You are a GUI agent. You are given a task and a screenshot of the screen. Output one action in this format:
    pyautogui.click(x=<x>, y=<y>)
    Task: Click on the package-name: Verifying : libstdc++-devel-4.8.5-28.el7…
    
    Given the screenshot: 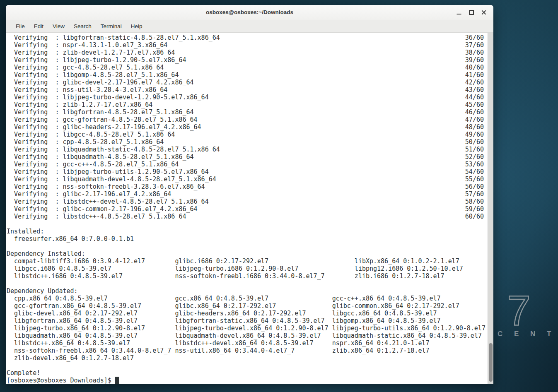 What is the action you would take?
    pyautogui.click(x=108, y=202)
    